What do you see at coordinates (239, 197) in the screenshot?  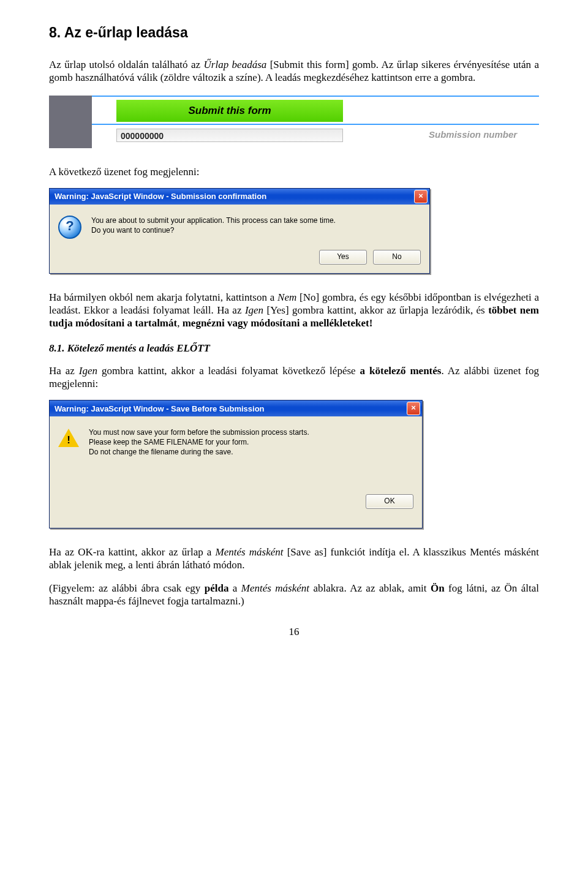 I see `dialog-titlebar: Warning: JavaScript Window - Submission …` at bounding box center [239, 197].